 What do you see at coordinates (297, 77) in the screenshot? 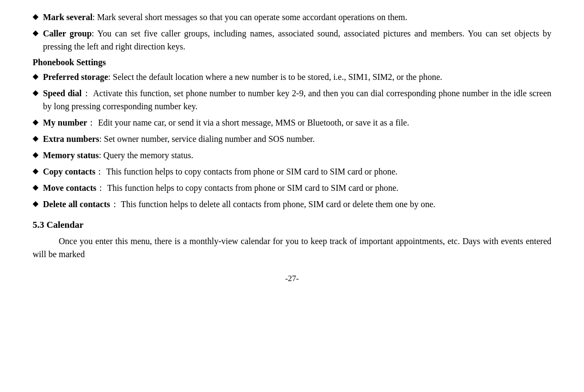
I see `preferred-storage-text: Preferred storage: Select the default lo…` at bounding box center [297, 77].